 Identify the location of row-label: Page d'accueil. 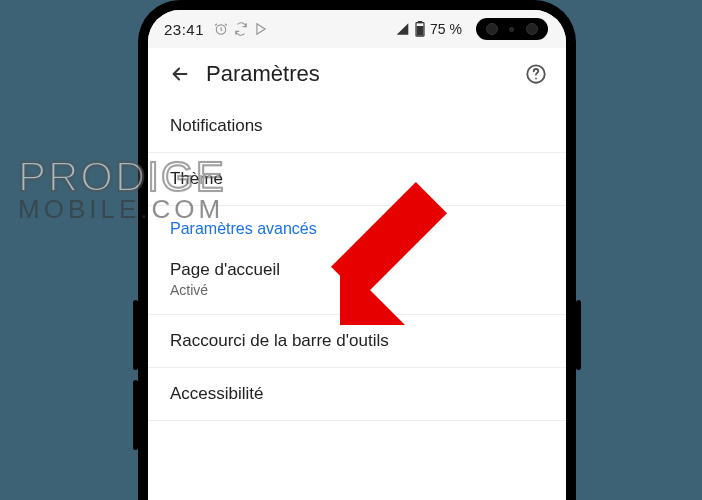
(357, 270).